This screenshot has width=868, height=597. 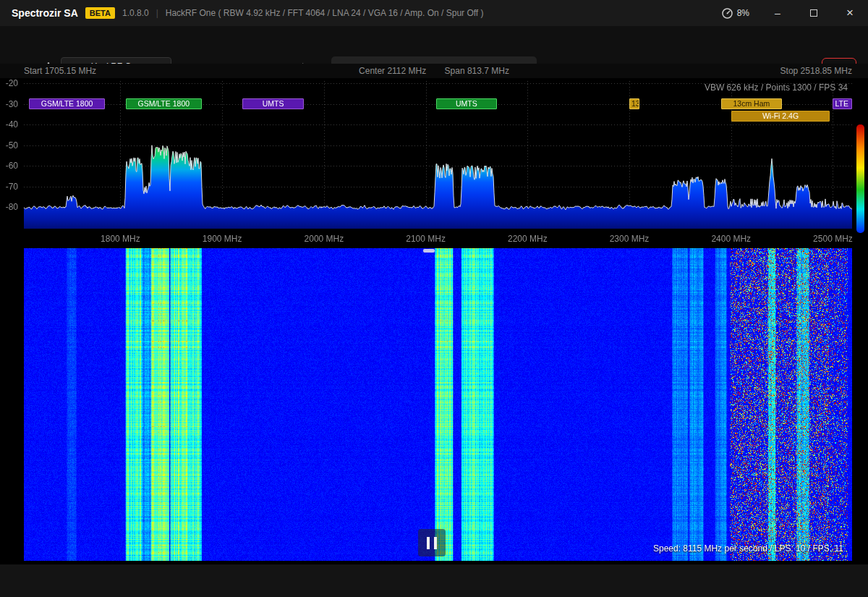 What do you see at coordinates (748, 549) in the screenshot?
I see `speed-readout: Speed: 8115 MHz per second / LPS: 10 / F…` at bounding box center [748, 549].